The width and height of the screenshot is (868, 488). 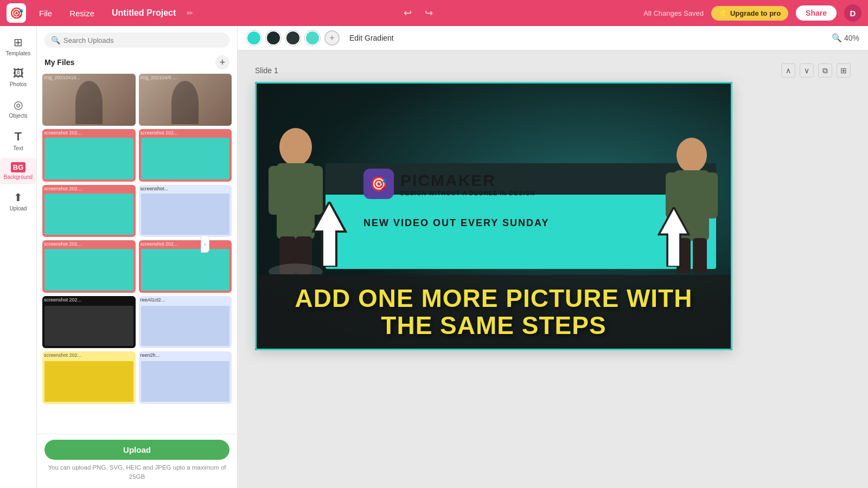 What do you see at coordinates (186, 322) in the screenshot?
I see `file-thumb-10: reeAl1ct2...` at bounding box center [186, 322].